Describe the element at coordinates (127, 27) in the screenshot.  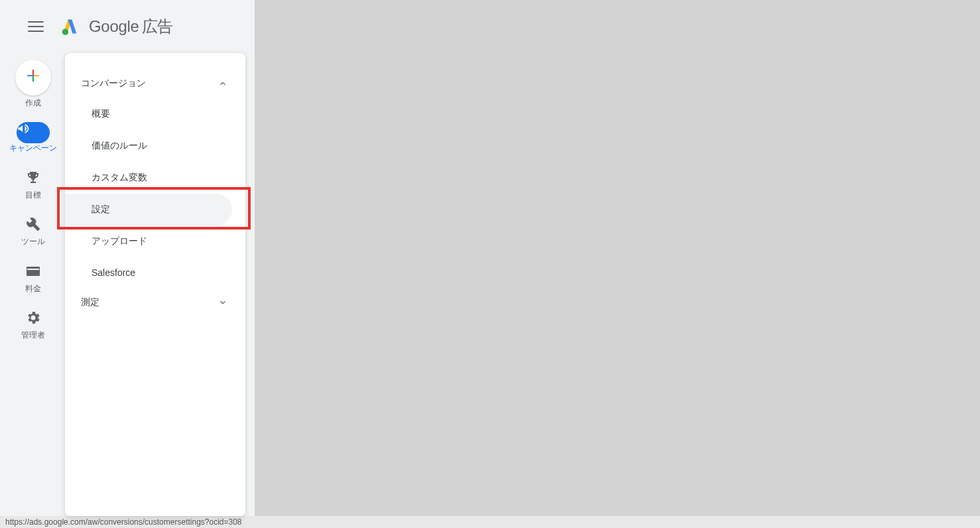
I see `header: Google広告` at that location.